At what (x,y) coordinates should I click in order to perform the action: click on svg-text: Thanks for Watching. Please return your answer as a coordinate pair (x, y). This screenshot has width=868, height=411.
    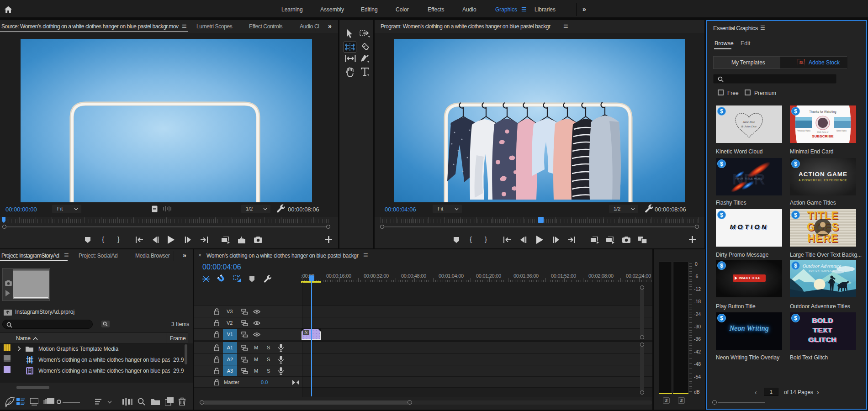
    Looking at the image, I should click on (823, 112).